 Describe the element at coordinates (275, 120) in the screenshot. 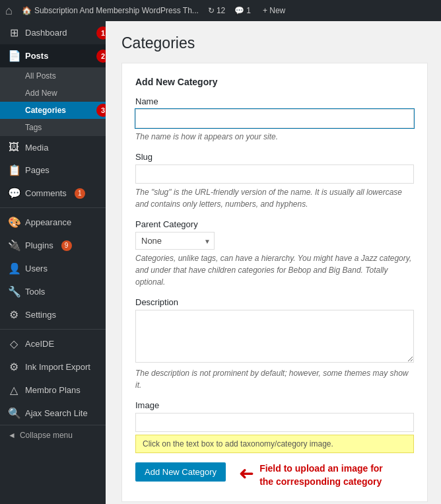

I see `name-group: Name The name is how it appears on your …` at that location.